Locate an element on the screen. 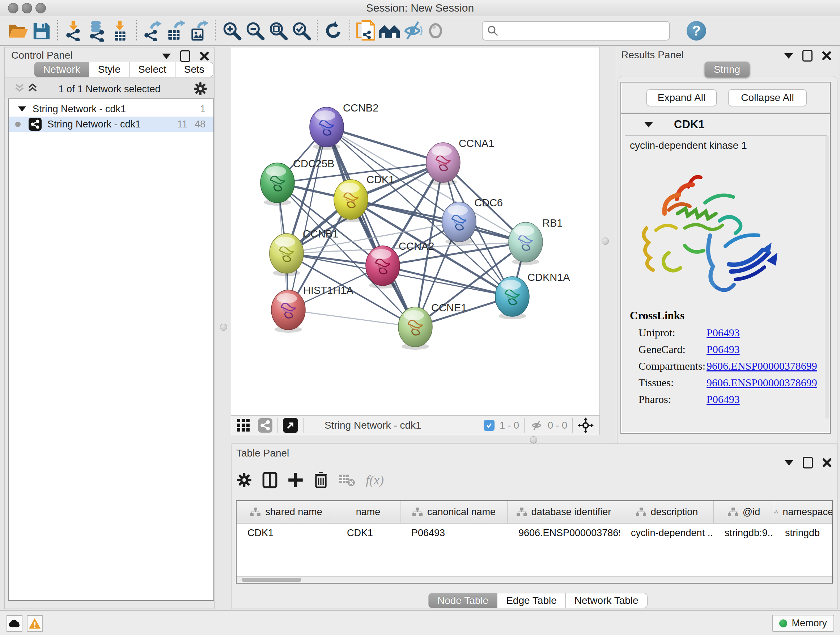 Image resolution: width=840 pixels, height=635 pixels. clone-network-icon is located at coordinates (366, 30).